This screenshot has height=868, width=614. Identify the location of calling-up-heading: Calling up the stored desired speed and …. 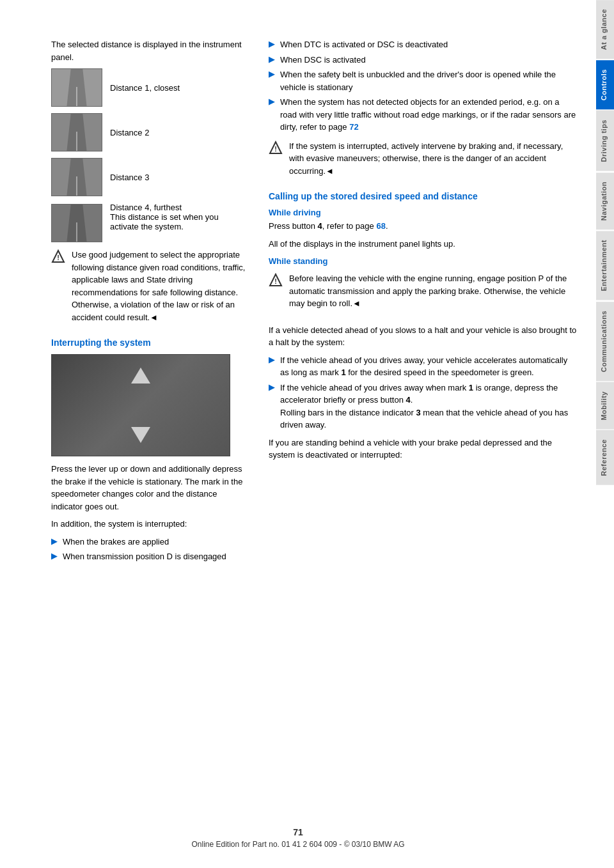
(423, 196).